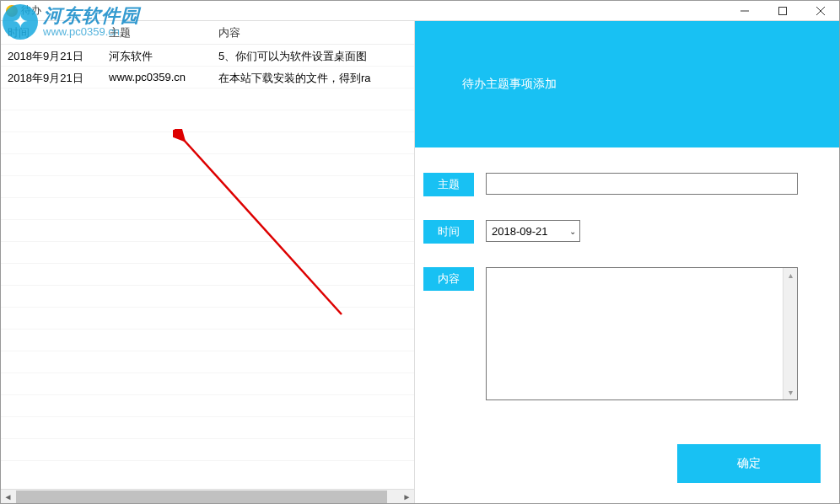  Describe the element at coordinates (627, 84) in the screenshot. I see `panel-header: 待办主题事项添加` at that location.